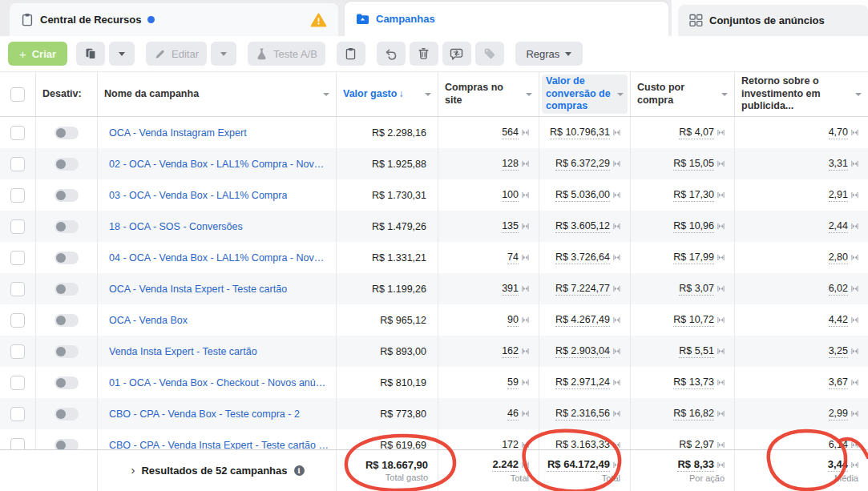  What do you see at coordinates (838, 164) in the screenshot?
I see `roas-value: 3,31` at bounding box center [838, 164].